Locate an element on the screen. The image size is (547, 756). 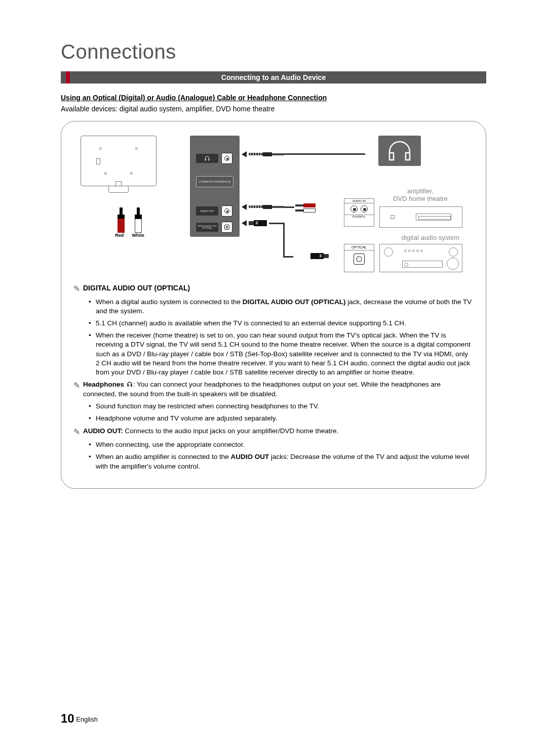
headphones-title: Headphones is located at coordinates (103, 385).